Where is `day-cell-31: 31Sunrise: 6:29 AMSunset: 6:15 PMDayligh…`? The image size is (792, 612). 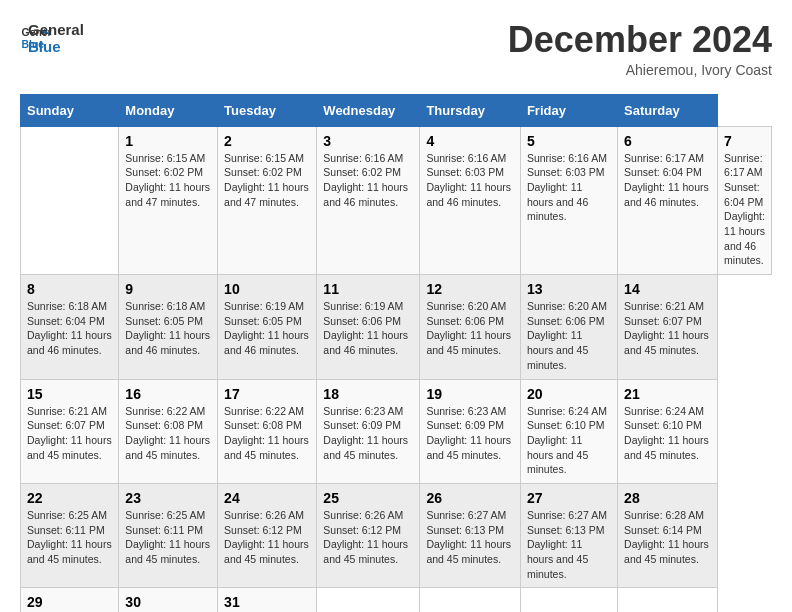 day-cell-31: 31Sunrise: 6:29 AMSunset: 6:15 PMDayligh… is located at coordinates (268, 600).